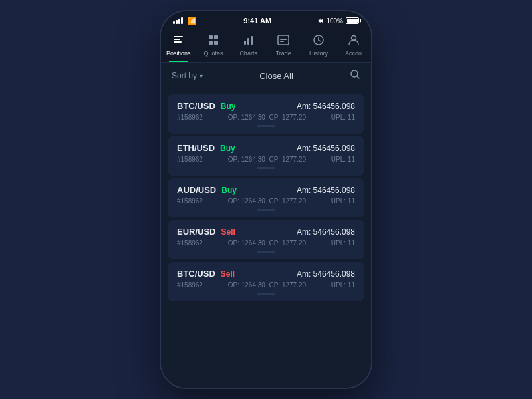 Image resolution: width=532 pixels, height=399 pixels. Describe the element at coordinates (354, 41) in the screenshot. I see `account-icon` at that location.